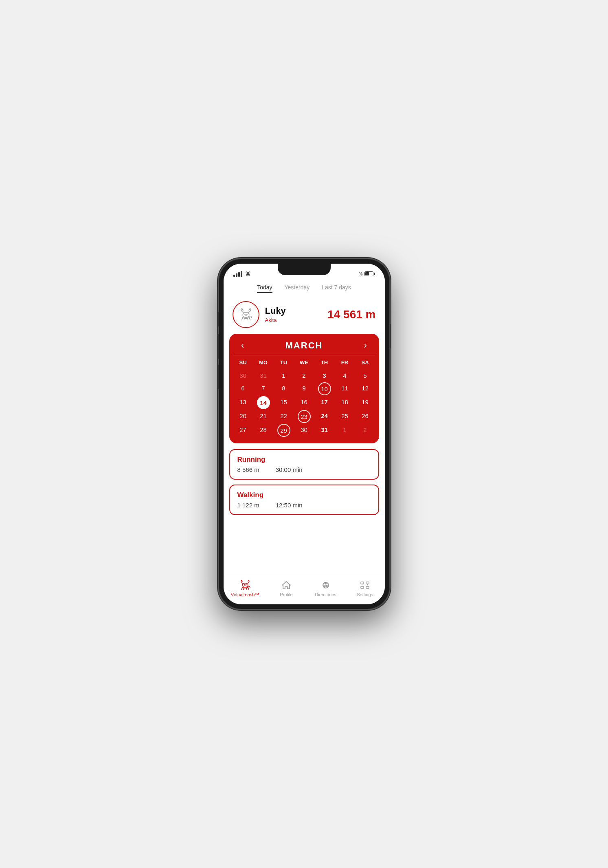 Image resolution: width=608 pixels, height=868 pixels. What do you see at coordinates (326, 595) in the screenshot?
I see `nav-label-directories: Directories` at bounding box center [326, 595].